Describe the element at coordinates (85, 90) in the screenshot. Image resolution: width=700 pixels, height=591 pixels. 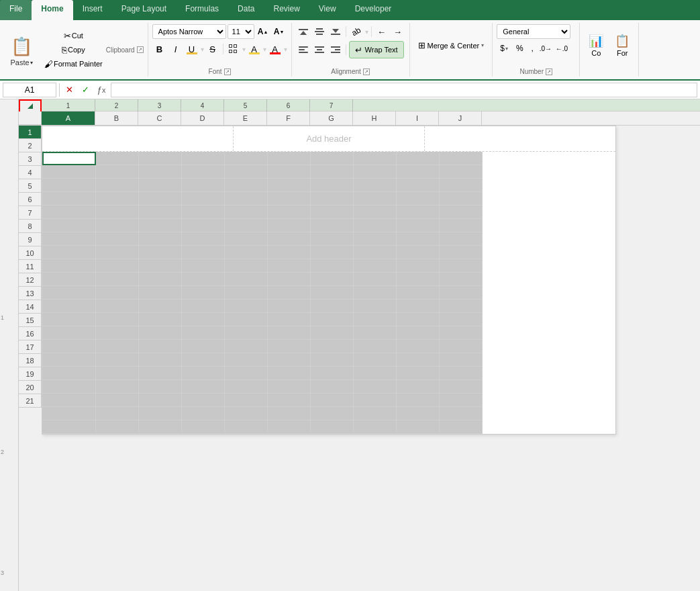
I see `formula-confirm-button: ✓` at that location.